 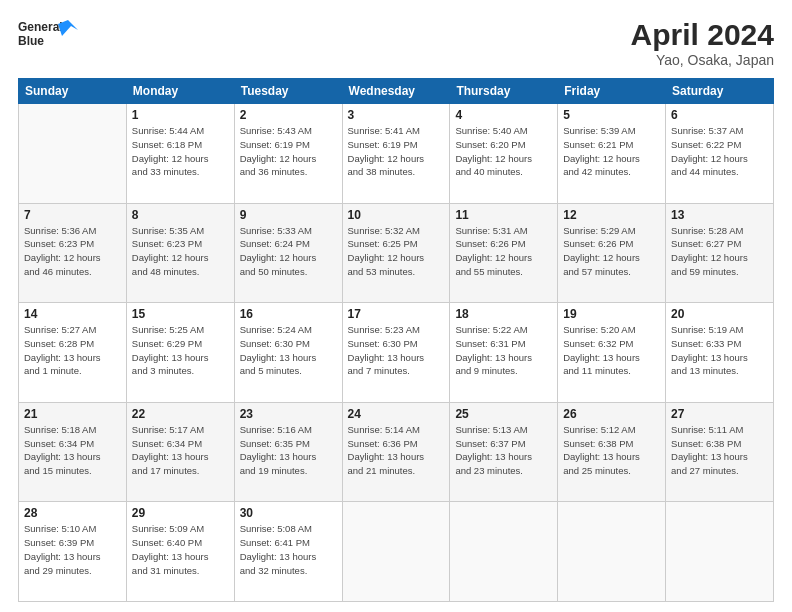 I want to click on weekday-header: Wednesday, so click(x=396, y=92).